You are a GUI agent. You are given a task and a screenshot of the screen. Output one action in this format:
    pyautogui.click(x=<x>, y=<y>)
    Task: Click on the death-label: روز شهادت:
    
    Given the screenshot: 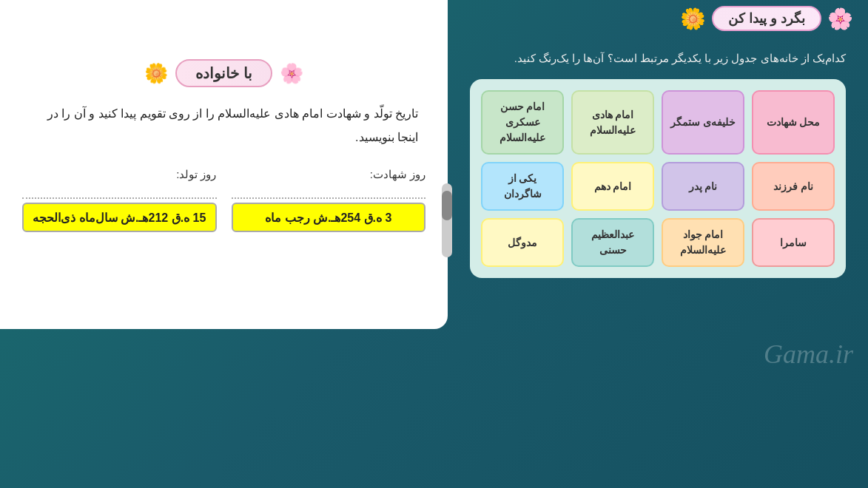 What is the action you would take?
    pyautogui.click(x=329, y=174)
    